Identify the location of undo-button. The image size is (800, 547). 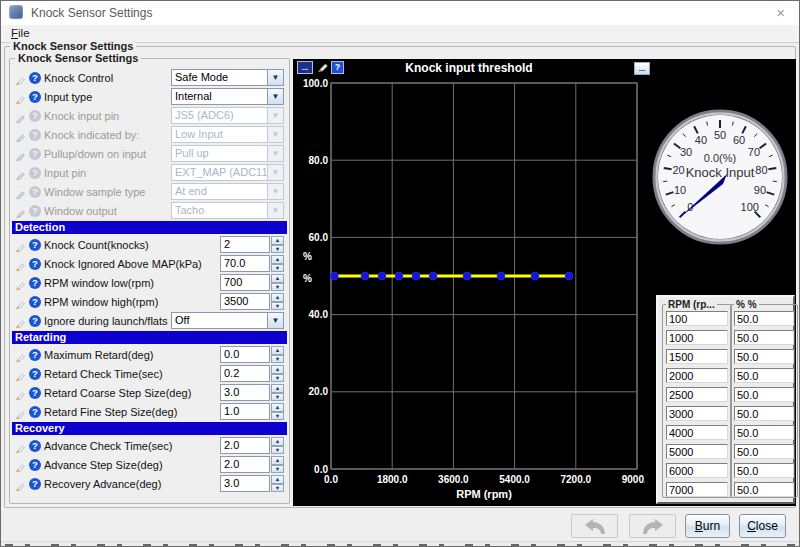
(594, 526).